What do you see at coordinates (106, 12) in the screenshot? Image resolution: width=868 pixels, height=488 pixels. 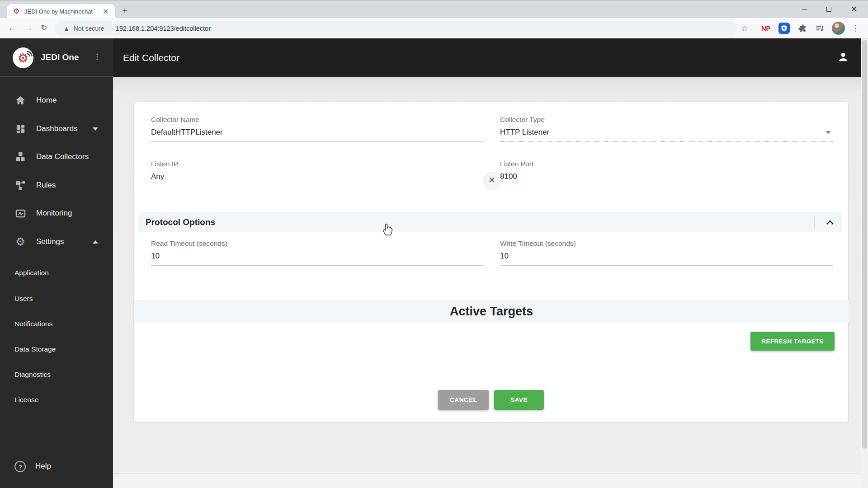 I see `tab-close-icon: ✕` at bounding box center [106, 12].